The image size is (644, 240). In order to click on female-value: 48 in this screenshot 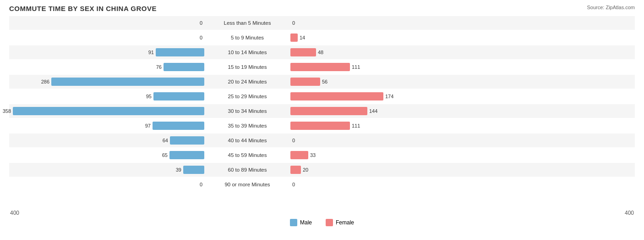, I will do `click(321, 52)`.